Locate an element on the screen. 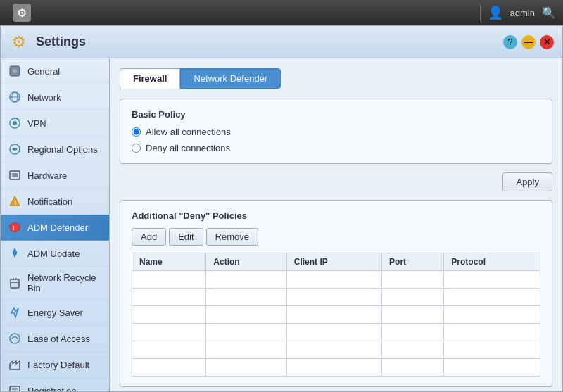  sidebar-item-factory: Factory Default is located at coordinates (55, 365).